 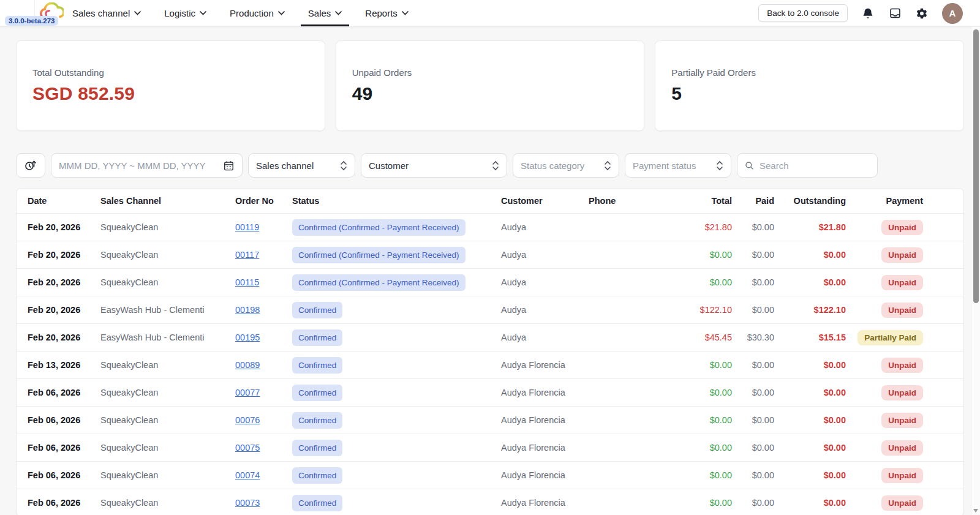 I want to click on order-total: $21.80, so click(x=697, y=227).